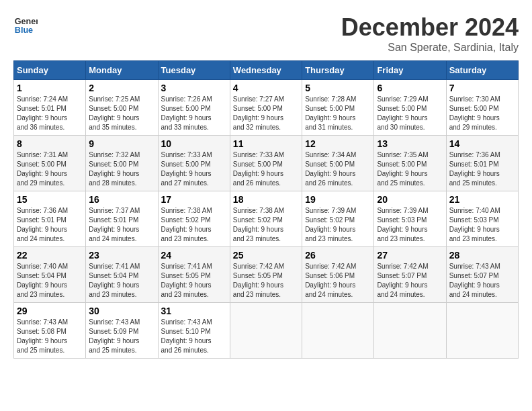 This screenshot has height=411, width=532. Describe the element at coordinates (50, 281) in the screenshot. I see `day-info: Sunrise: 7:40 AM Sunset: 5:04 PM Dayligh…` at that location.